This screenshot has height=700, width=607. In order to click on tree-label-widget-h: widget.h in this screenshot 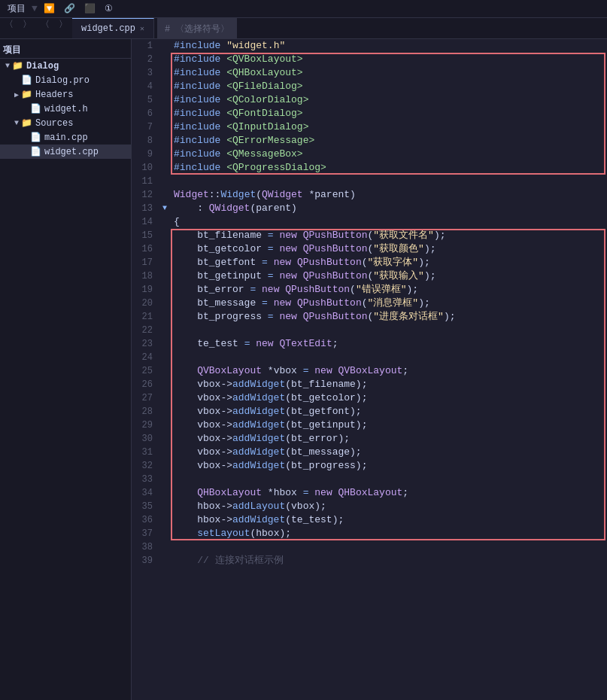, I will do `click(66, 109)`.